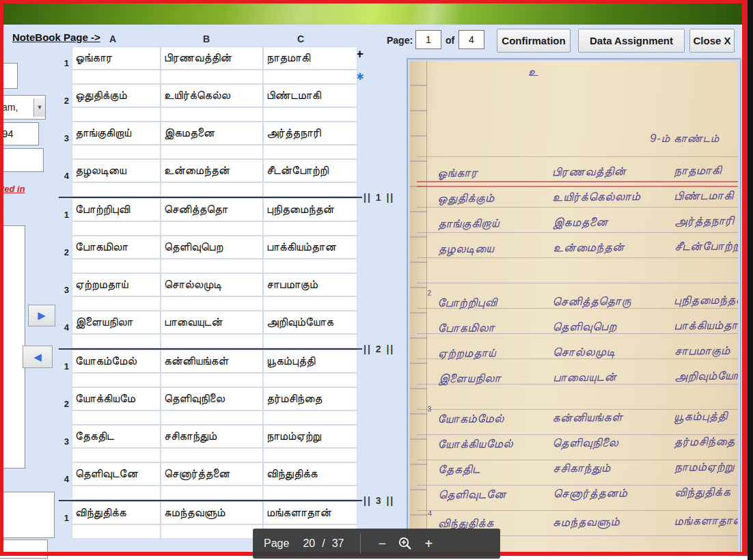 The height and width of the screenshot is (560, 753). I want to click on grid-cell: தெளிவுபெற, so click(212, 247).